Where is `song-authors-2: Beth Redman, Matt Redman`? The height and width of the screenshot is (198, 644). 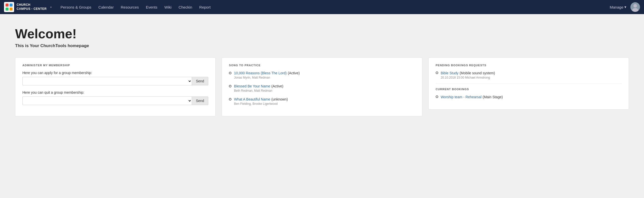
song-authors-2: Beth Redman, Matt Redman is located at coordinates (259, 91).